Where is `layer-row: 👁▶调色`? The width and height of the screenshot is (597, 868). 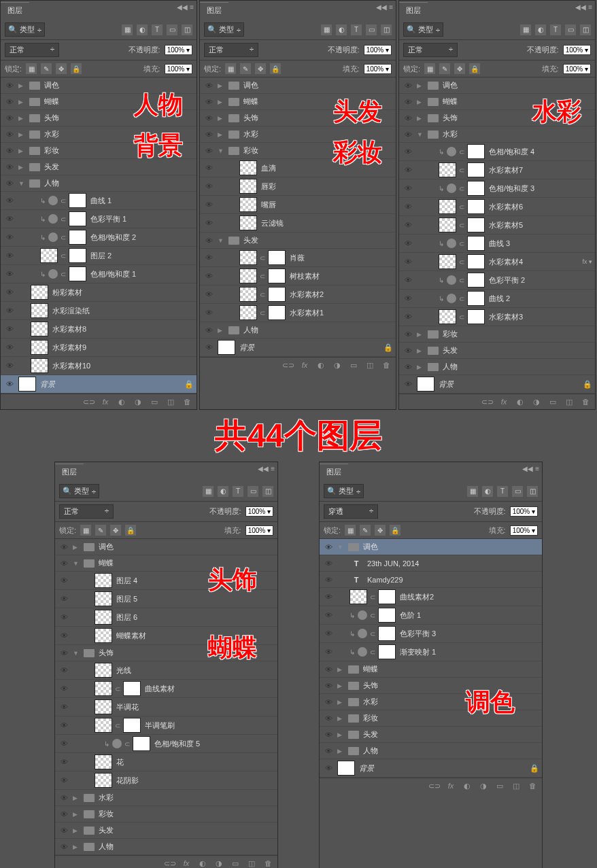
layer-row: 👁▶调色 is located at coordinates (166, 547).